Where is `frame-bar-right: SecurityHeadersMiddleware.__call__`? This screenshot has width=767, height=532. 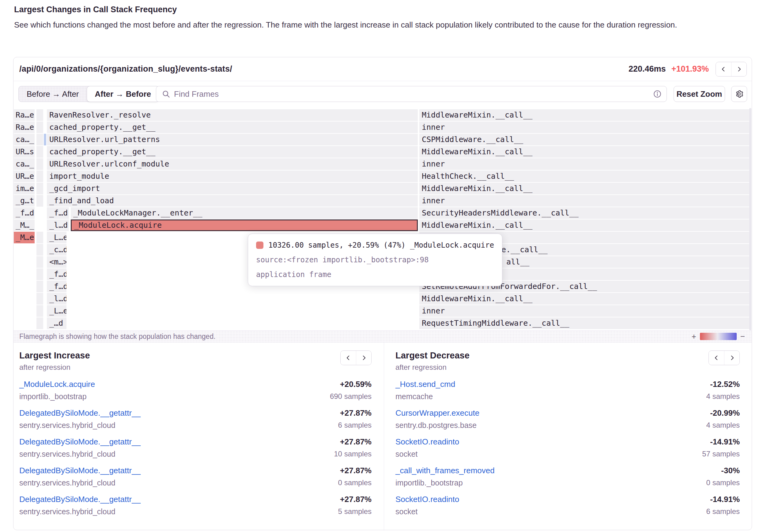
frame-bar-right: SecurityHeadersMiddleware.__call__ is located at coordinates (585, 213).